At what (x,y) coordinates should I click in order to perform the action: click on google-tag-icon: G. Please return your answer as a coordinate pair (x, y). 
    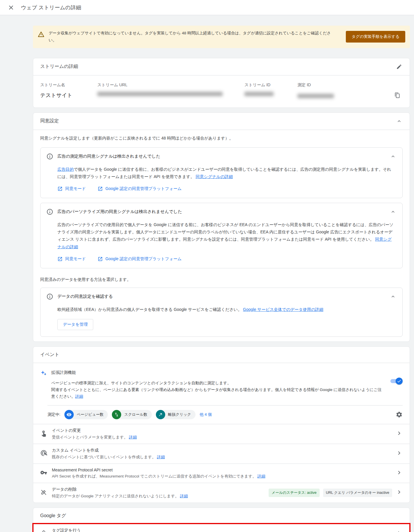
    Looking at the image, I should click on (44, 531).